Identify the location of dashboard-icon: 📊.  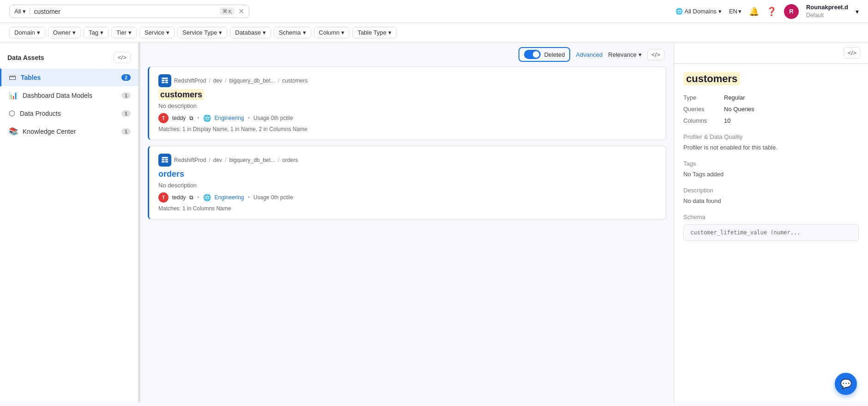
(13, 95).